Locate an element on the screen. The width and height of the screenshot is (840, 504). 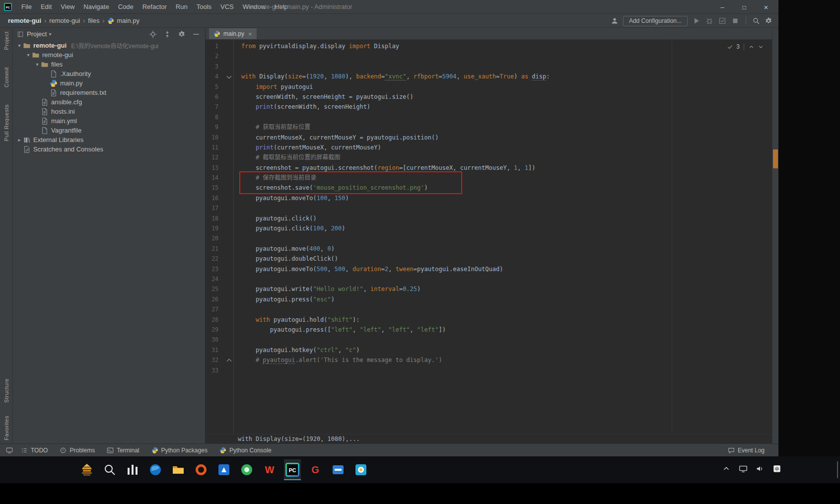
context-text: with Display(size=(839, 503),... is located at coordinates (299, 439).